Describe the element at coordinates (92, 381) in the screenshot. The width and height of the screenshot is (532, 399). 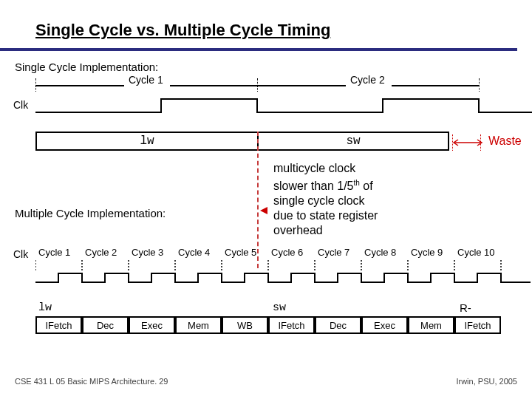
I see `footer-left: CSE 431 L 05 Basic MIPS Architecture. 29` at that location.